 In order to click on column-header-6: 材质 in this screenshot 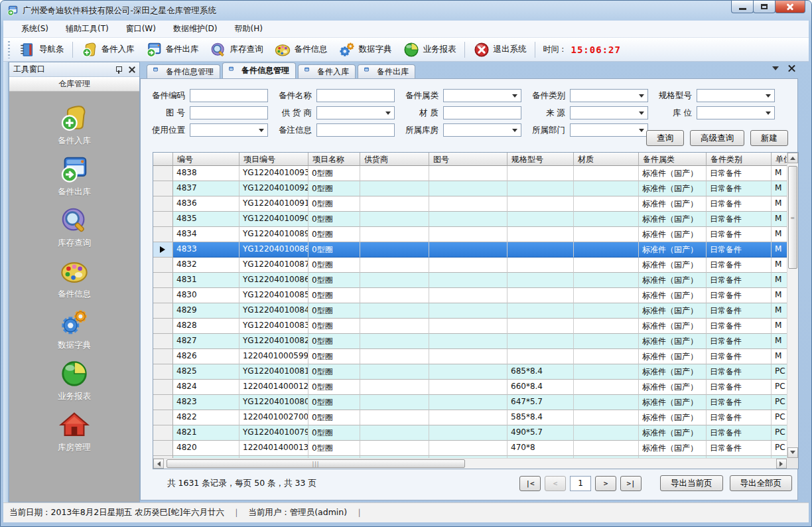, I will do `click(606, 159)`.